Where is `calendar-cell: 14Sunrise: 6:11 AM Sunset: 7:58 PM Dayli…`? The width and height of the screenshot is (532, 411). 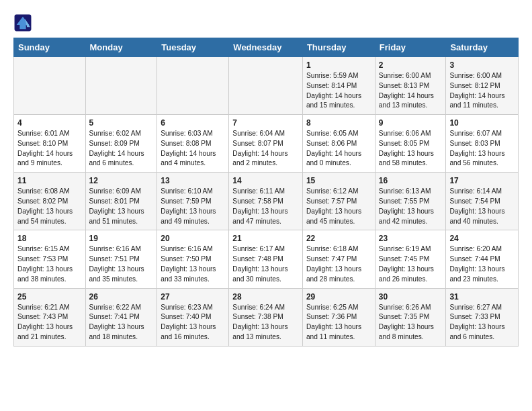
calendar-cell: 14Sunrise: 6:11 AM Sunset: 7:58 PM Dayli… is located at coordinates (266, 201).